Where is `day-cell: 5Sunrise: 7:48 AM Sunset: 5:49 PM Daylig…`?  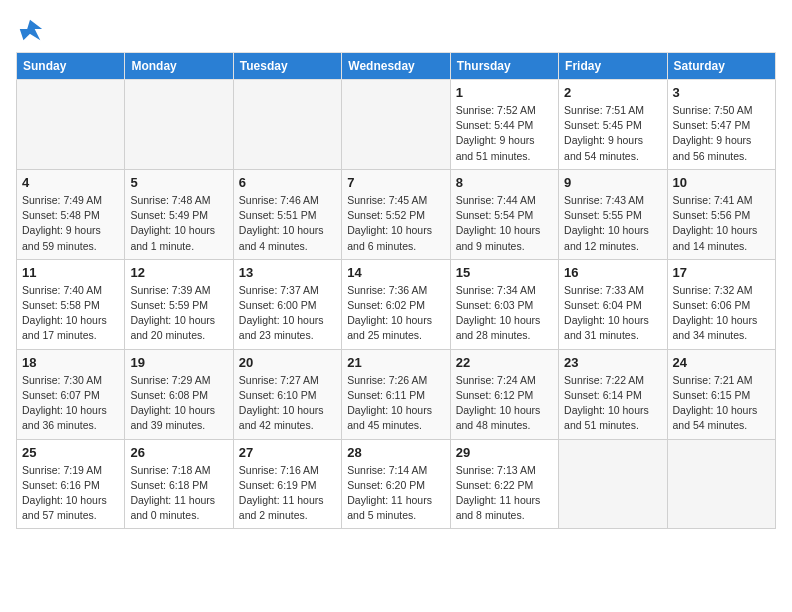
day-cell: 5Sunrise: 7:48 AM Sunset: 5:49 PM Daylig… is located at coordinates (179, 214).